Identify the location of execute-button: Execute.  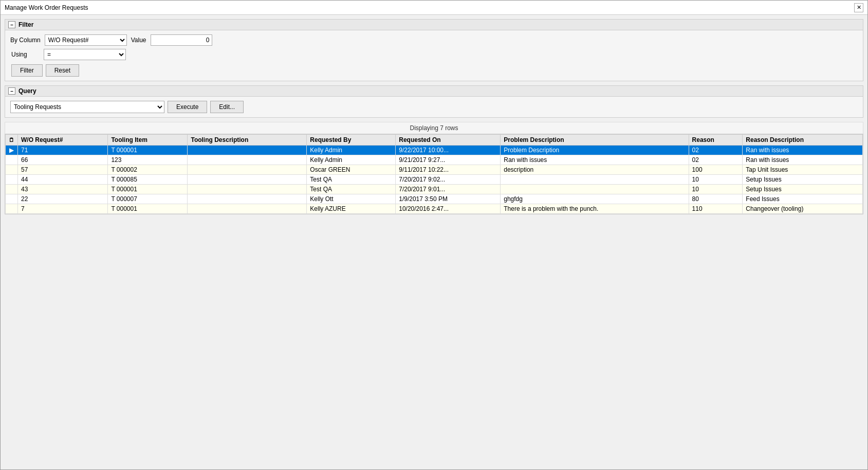
(187, 107).